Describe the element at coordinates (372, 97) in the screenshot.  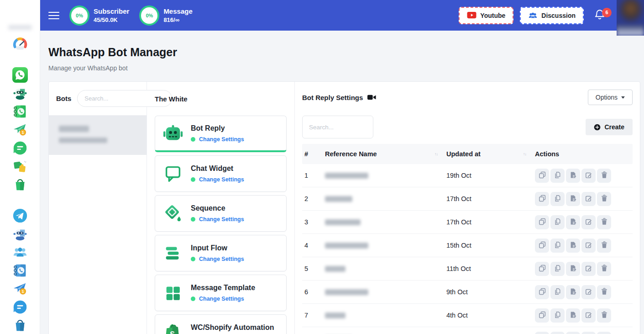
I see `video-tutorial-icon` at that location.